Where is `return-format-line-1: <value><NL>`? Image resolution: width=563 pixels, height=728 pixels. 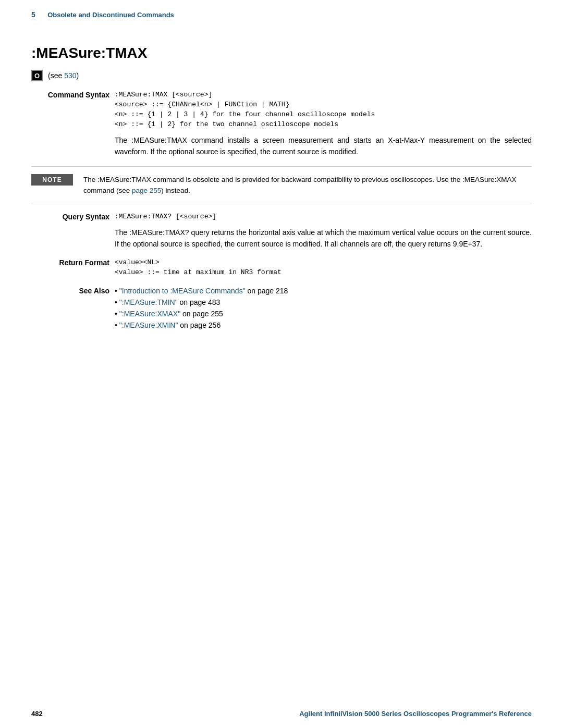
return-format-line-1: <value><NL> is located at coordinates (323, 263).